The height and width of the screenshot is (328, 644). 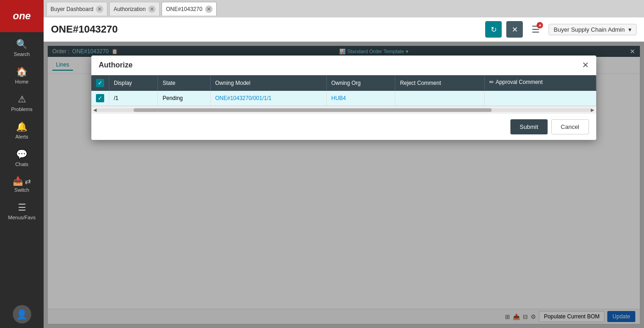 What do you see at coordinates (529, 127) in the screenshot?
I see `submit-button: Submit` at bounding box center [529, 127].